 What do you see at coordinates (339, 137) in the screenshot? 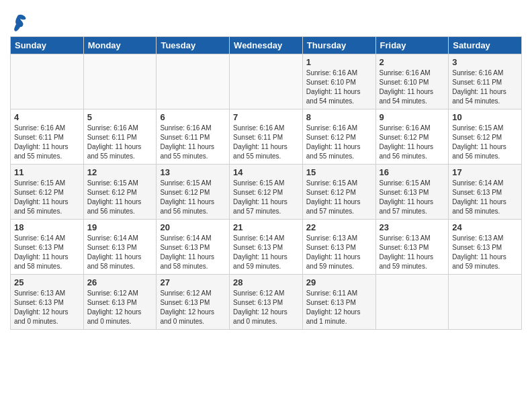
I see `calendar-cell: 8Sunrise: 6:16 AM Sunset: 6:12 PM Daylig…` at bounding box center [339, 137].